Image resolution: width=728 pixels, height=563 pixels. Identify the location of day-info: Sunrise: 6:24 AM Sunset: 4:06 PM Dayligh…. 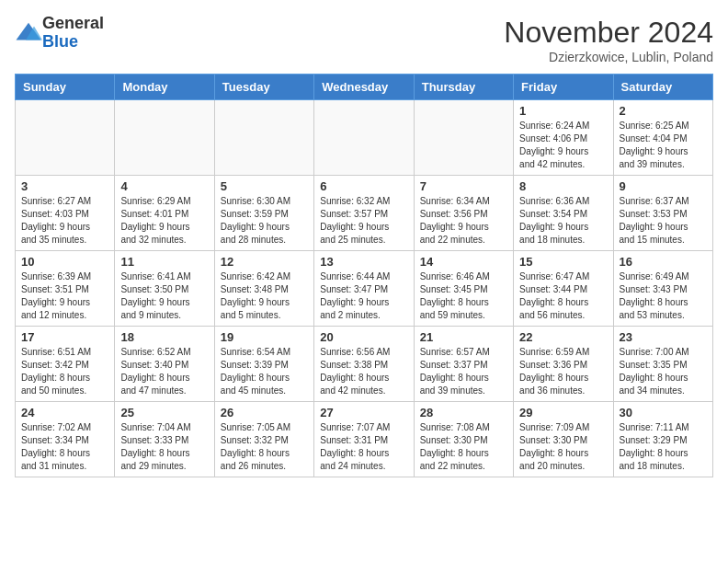
(563, 145).